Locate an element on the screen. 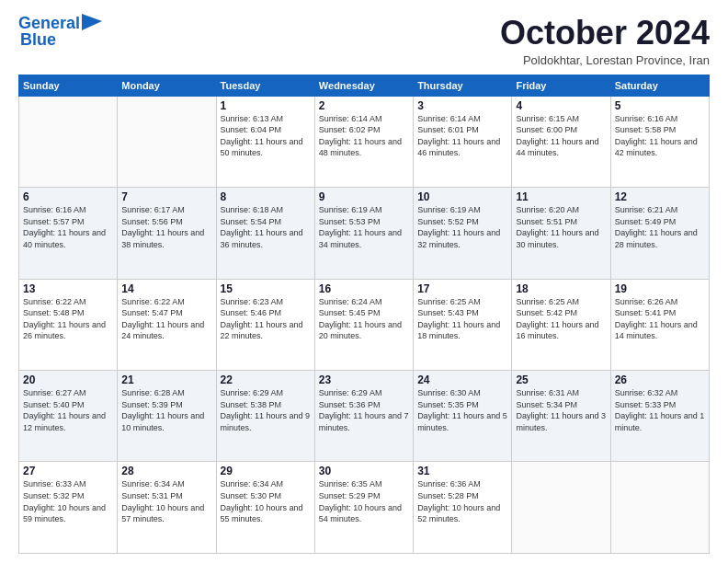 The image size is (728, 563). day-number: 11 is located at coordinates (561, 197).